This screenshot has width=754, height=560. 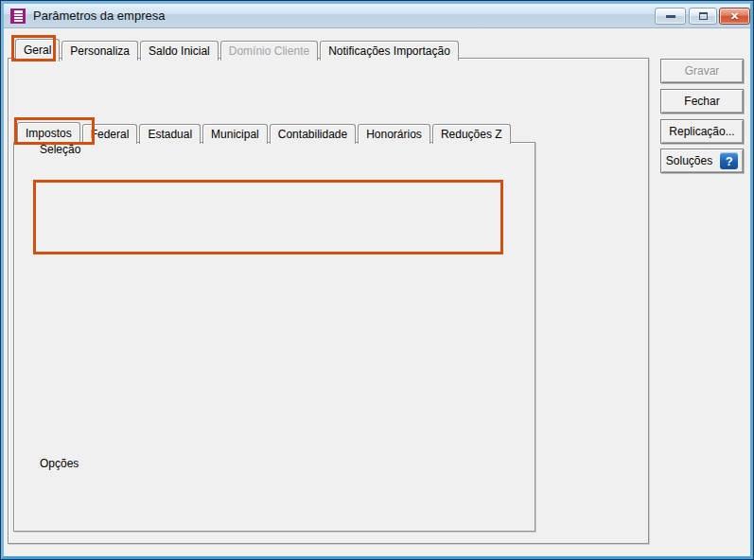 What do you see at coordinates (704, 16) in the screenshot?
I see `maximize-icon` at bounding box center [704, 16].